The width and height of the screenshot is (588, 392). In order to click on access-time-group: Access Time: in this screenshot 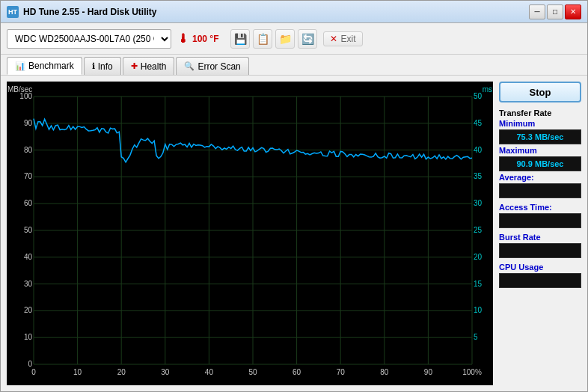, I will do `click(540, 215)`.